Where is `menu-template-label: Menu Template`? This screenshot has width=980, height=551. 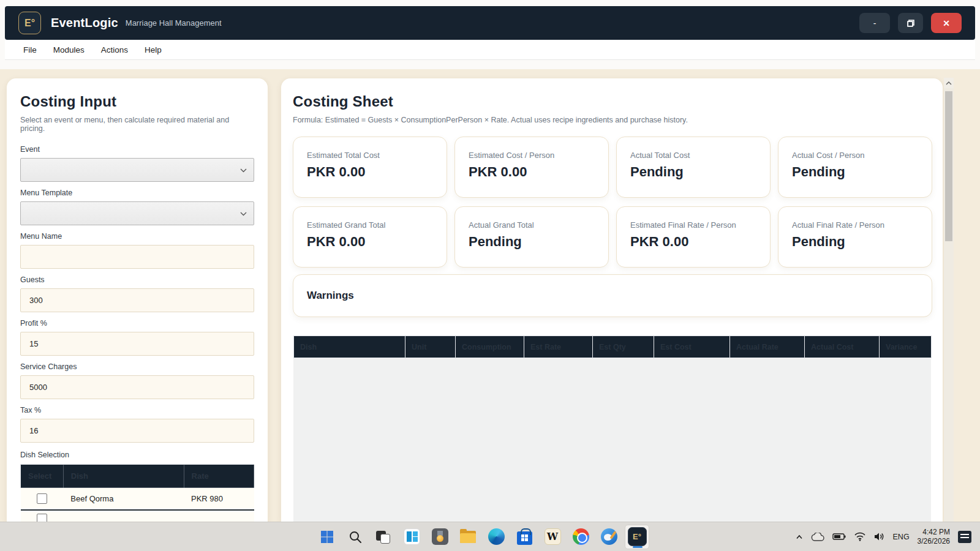 menu-template-label: Menu Template is located at coordinates (137, 193).